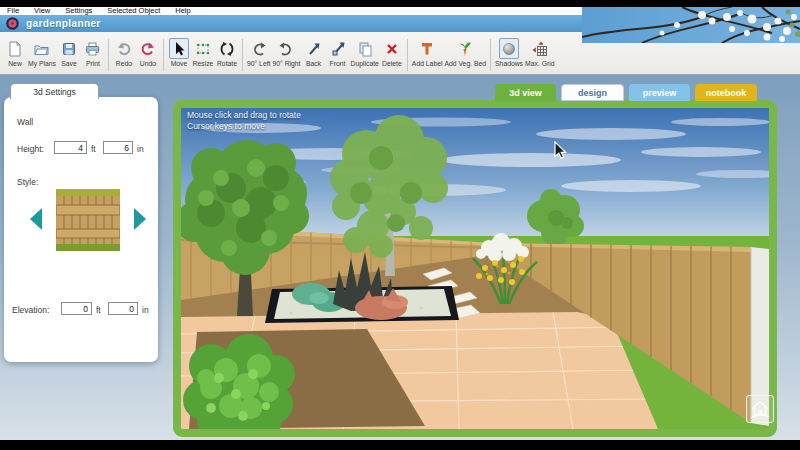 The height and width of the screenshot is (450, 800). Describe the element at coordinates (292, 11) in the screenshot. I see `menu-bar: File View Settings Selected Object Help` at that location.